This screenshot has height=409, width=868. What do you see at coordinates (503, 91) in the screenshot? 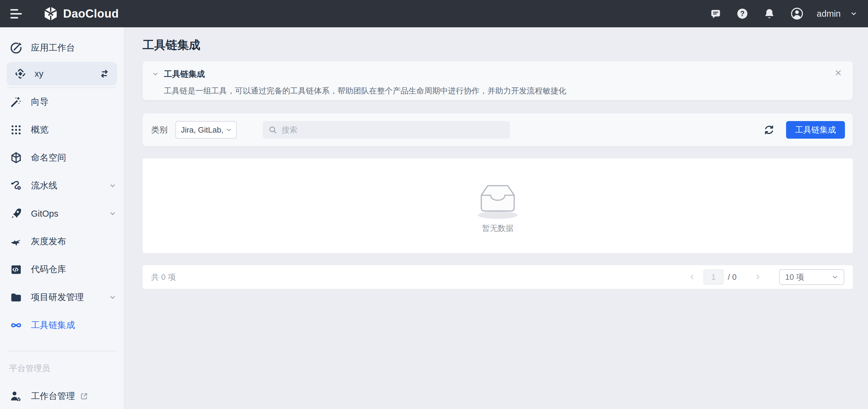
I see `banner-description: 工具链是一组工具，可以通过完备的工具链体系，帮助团队在整个产品生命周期中进行协作…` at bounding box center [503, 91].